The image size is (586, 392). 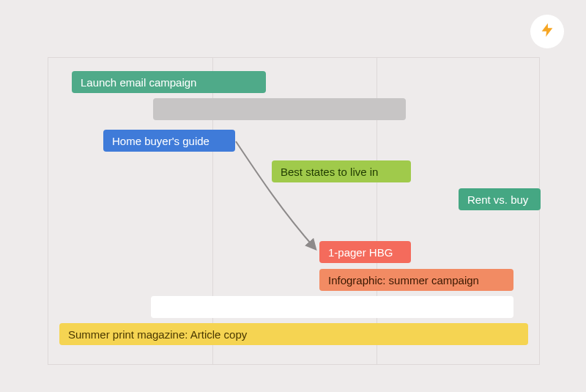 I want to click on task-bar-launch-email: Launch email campaign, so click(x=168, y=82).